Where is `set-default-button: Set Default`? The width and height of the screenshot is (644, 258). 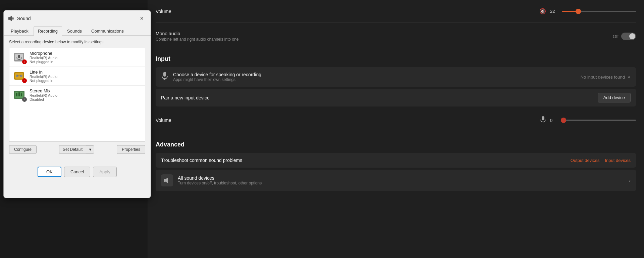
set-default-button: Set Default is located at coordinates (72, 149).